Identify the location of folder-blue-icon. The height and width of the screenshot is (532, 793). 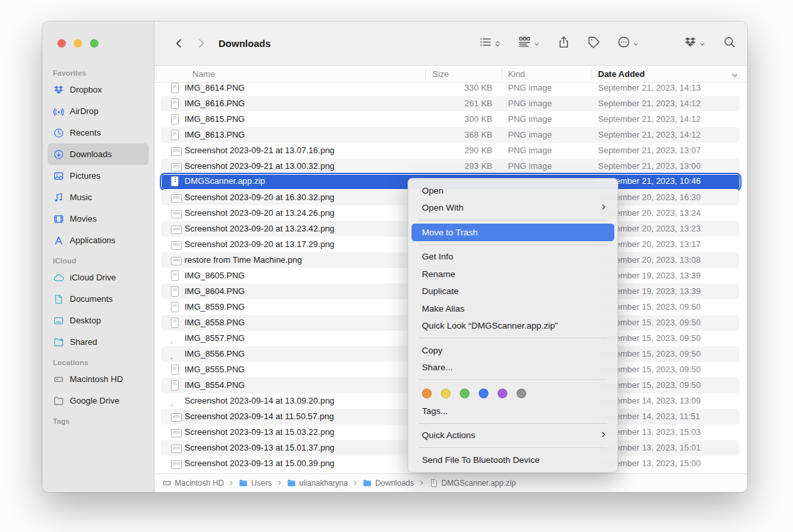
(292, 483).